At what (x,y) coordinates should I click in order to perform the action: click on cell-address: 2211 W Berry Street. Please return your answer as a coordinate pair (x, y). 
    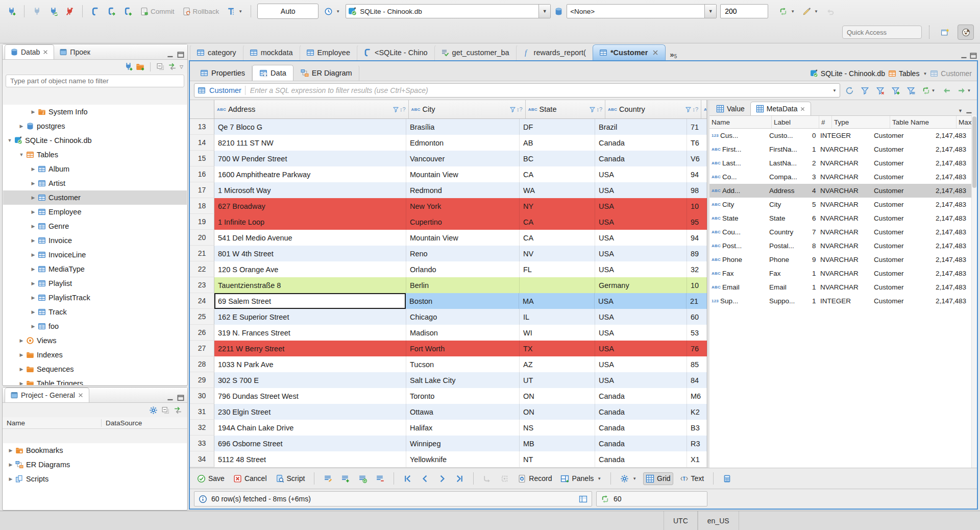
    Looking at the image, I should click on (310, 348).